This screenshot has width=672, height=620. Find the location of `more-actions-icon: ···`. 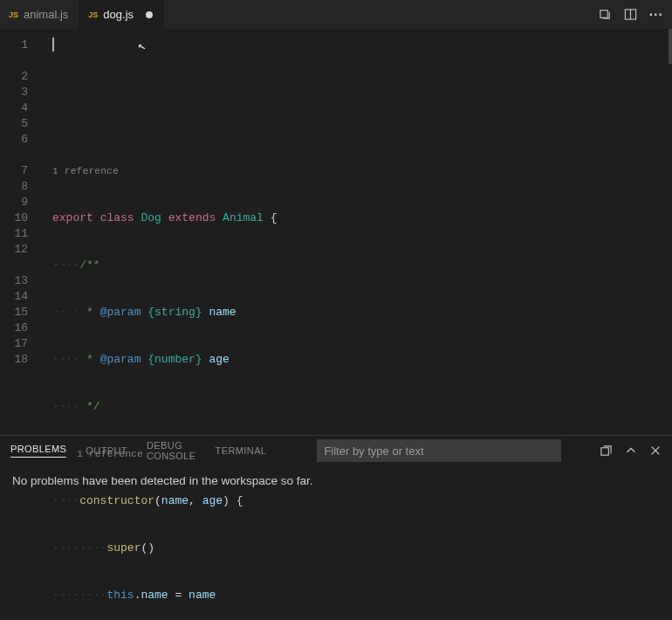

more-actions-icon: ··· is located at coordinates (656, 15).